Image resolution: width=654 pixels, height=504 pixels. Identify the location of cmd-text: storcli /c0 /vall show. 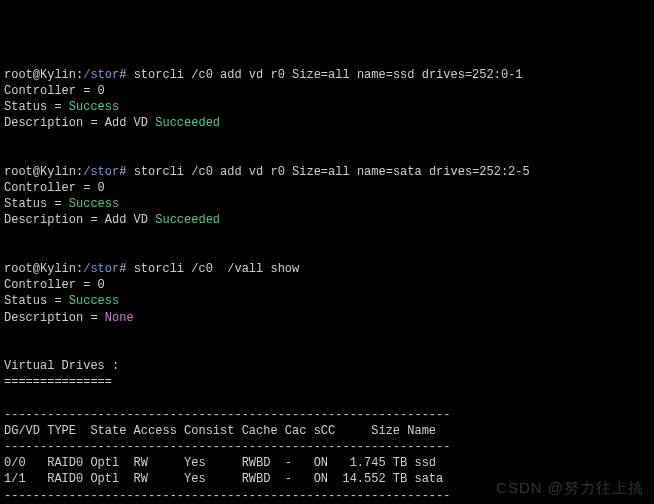
(217, 269).